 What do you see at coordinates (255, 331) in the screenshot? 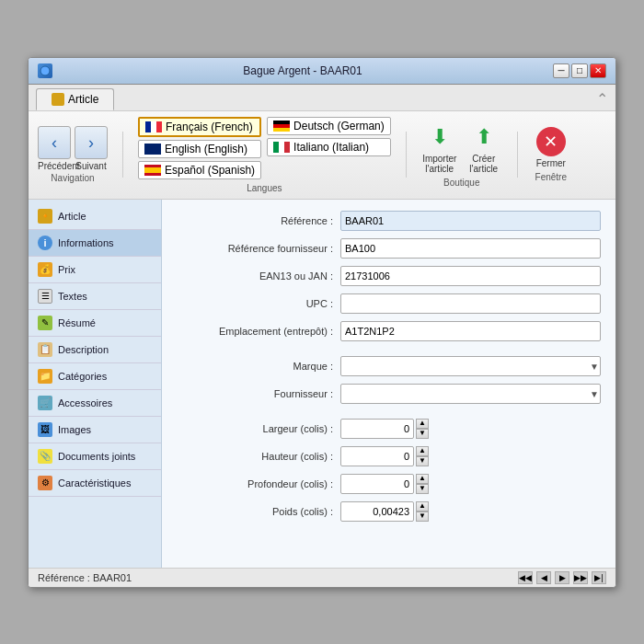
I see `emplacement-label: Emplacement (entrepôt) :` at bounding box center [255, 331].